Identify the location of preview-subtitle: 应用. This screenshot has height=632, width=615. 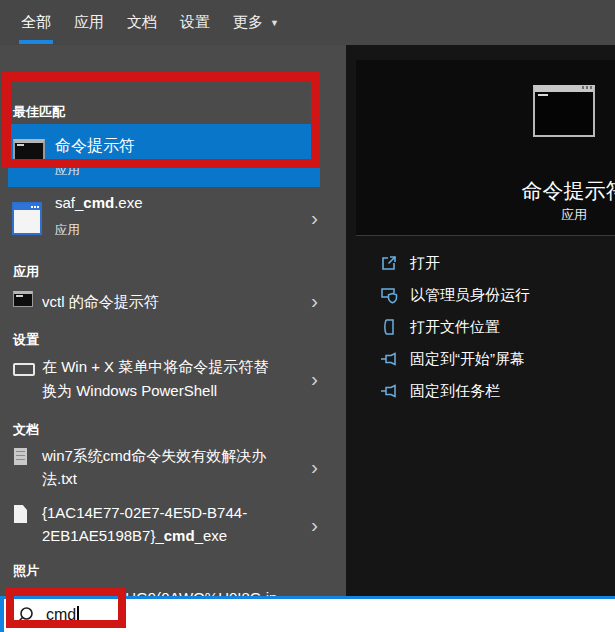
(542, 215).